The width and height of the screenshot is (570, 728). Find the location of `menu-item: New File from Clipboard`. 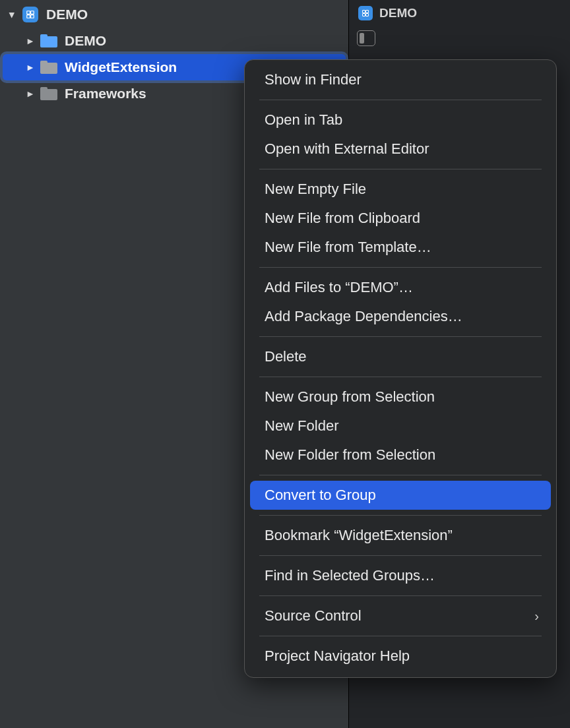

menu-item: New File from Clipboard is located at coordinates (400, 218).